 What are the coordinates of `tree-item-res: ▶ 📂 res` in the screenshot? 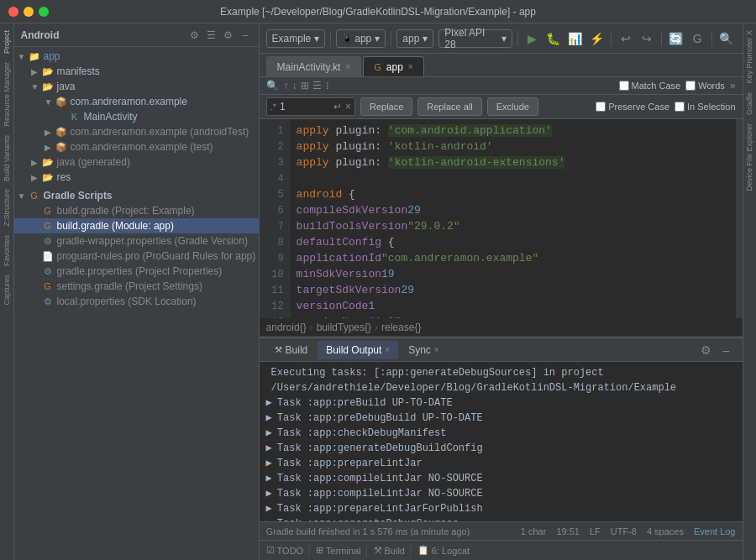 It's located at (136, 177).